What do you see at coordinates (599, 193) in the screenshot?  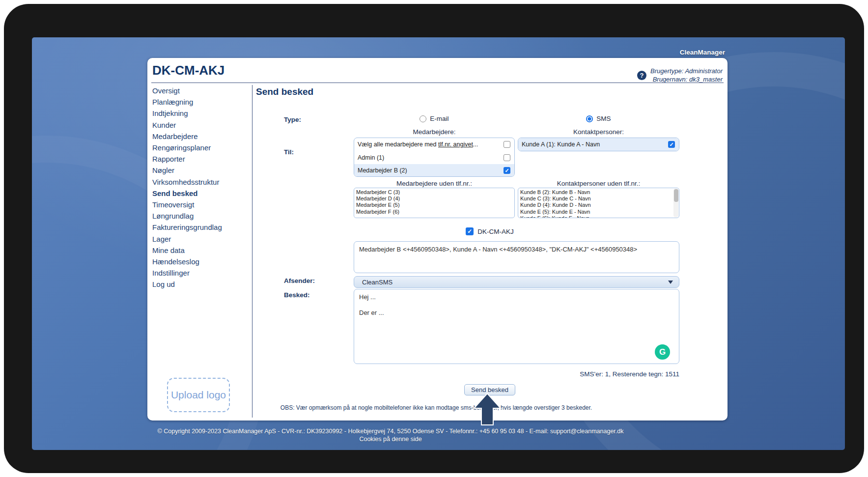 I see `list-item: Kunde B (2): Kunde B - Navn` at bounding box center [599, 193].